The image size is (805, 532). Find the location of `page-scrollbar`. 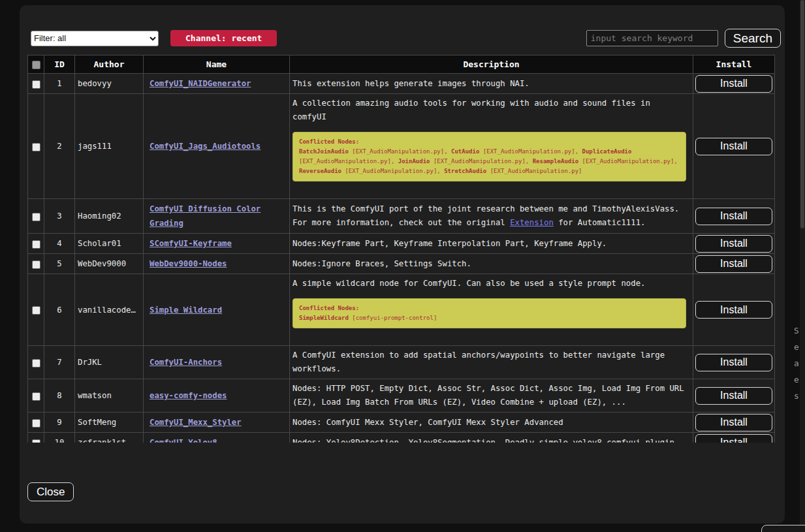

page-scrollbar is located at coordinates (802, 266).